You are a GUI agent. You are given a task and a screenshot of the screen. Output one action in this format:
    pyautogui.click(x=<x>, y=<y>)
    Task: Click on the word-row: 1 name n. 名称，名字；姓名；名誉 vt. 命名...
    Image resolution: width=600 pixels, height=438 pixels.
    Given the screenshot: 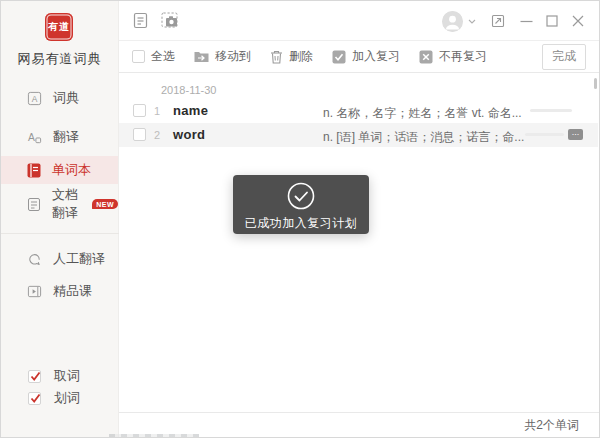 What is the action you would take?
    pyautogui.click(x=358, y=111)
    